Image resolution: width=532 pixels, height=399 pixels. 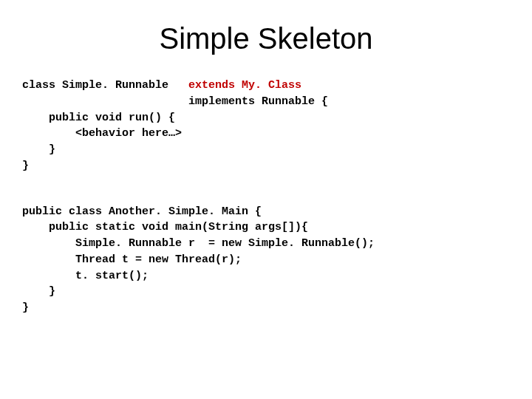 I want to click on code-line: public static void main(String args[]){, so click(x=166, y=228).